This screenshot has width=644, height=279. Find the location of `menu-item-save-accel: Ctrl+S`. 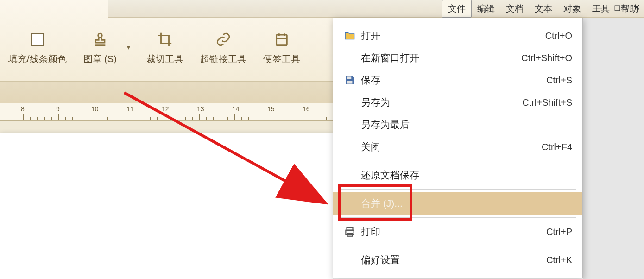

menu-item-save-accel: Ctrl+S is located at coordinates (559, 81).